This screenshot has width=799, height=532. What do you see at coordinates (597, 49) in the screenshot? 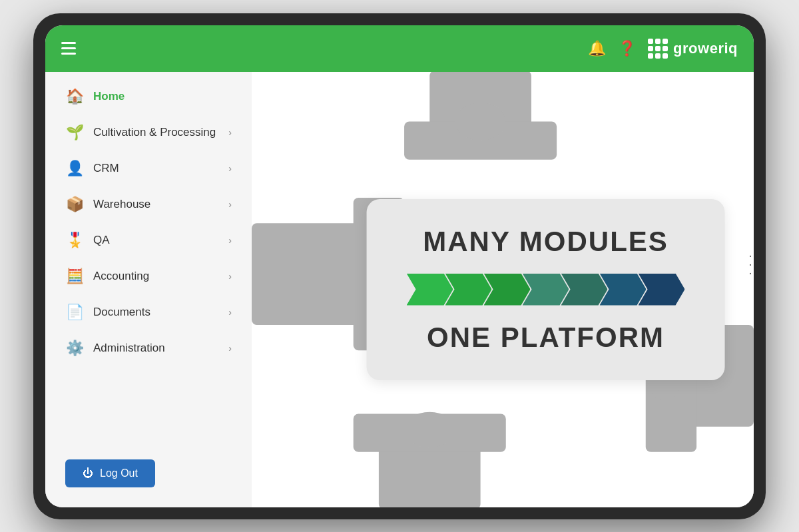
I see `bell-icon: 🔔` at bounding box center [597, 49].